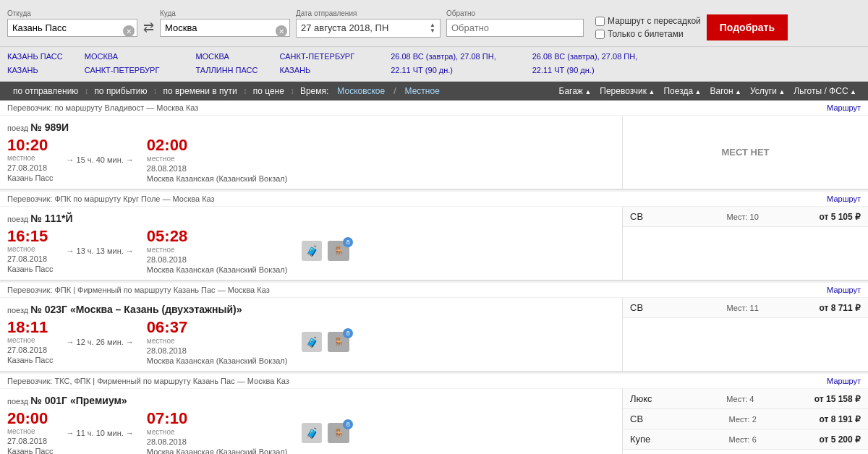  I want to click on tickets-checkbox, so click(600, 35).